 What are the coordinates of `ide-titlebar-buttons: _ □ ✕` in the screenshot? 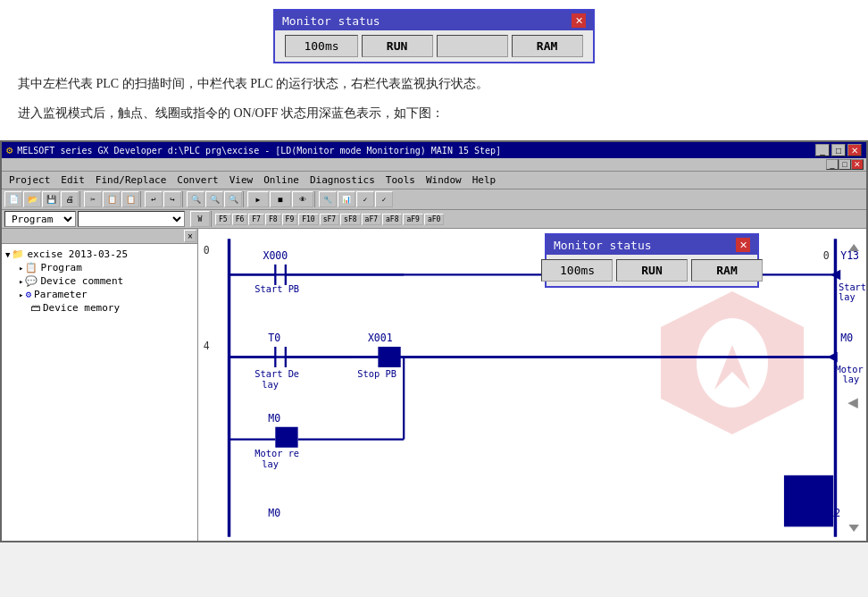 It's located at (839, 150).